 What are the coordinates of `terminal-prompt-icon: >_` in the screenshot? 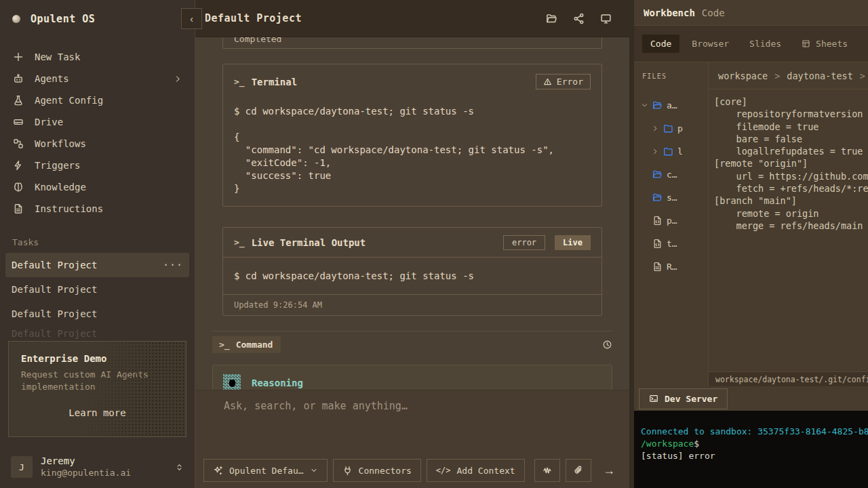 It's located at (224, 344).